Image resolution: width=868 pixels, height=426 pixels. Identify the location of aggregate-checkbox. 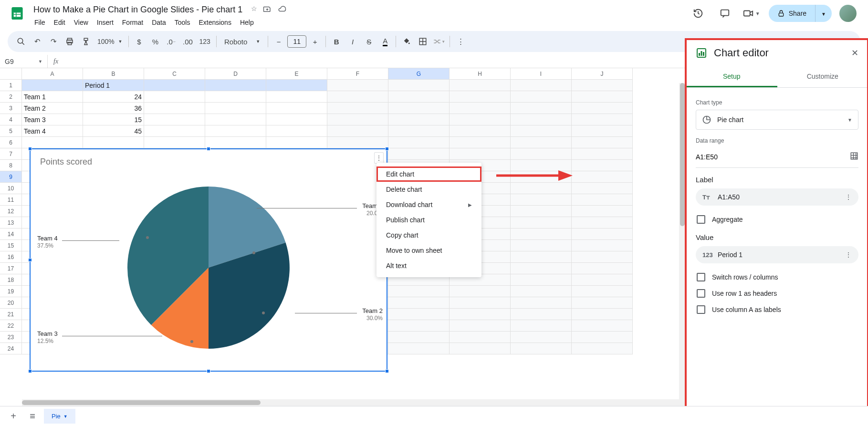
(701, 219).